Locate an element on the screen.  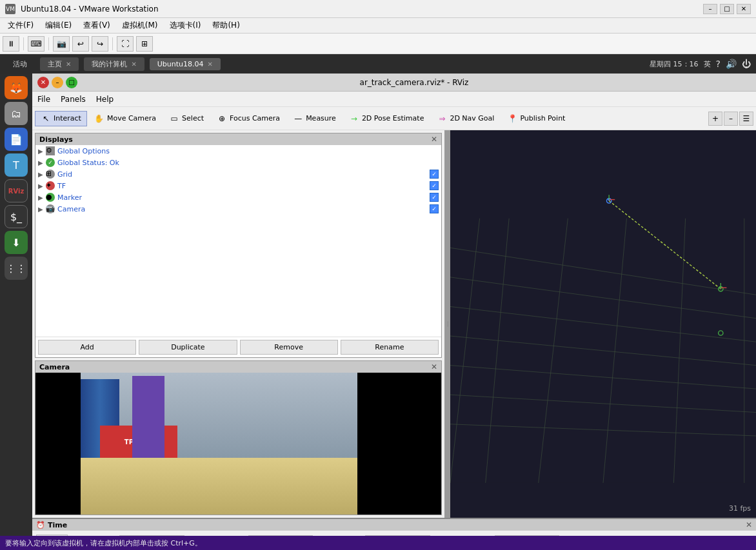
grid-checkbox: ✓ is located at coordinates (434, 174).